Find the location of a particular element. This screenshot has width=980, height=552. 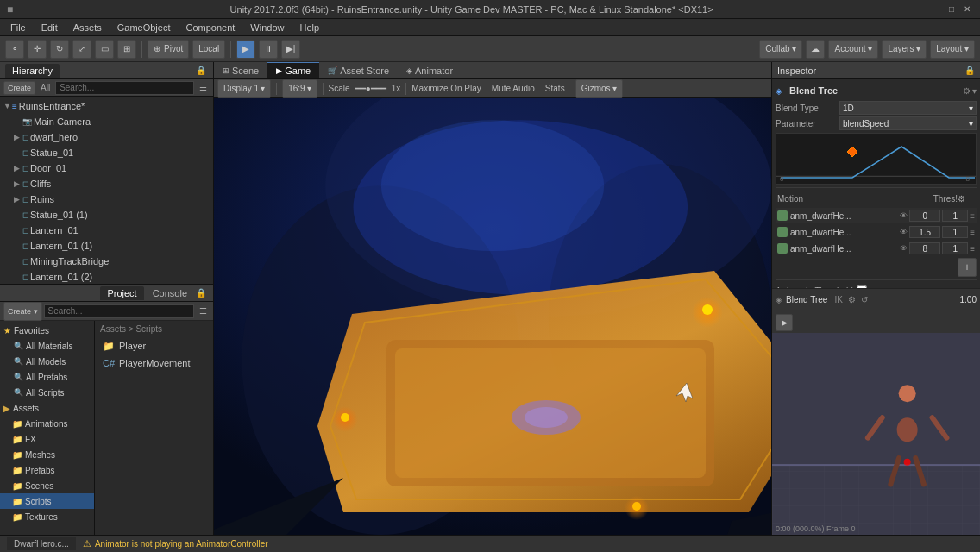

motion-menu-1: ≡ is located at coordinates (972, 216).